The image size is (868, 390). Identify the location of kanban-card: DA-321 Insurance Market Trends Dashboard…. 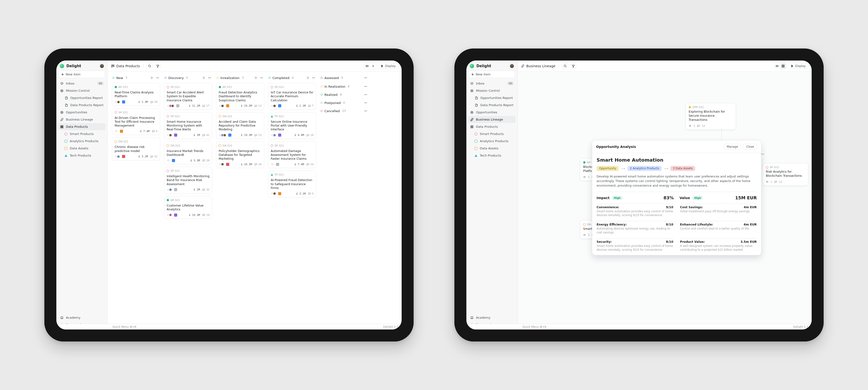
(188, 153).